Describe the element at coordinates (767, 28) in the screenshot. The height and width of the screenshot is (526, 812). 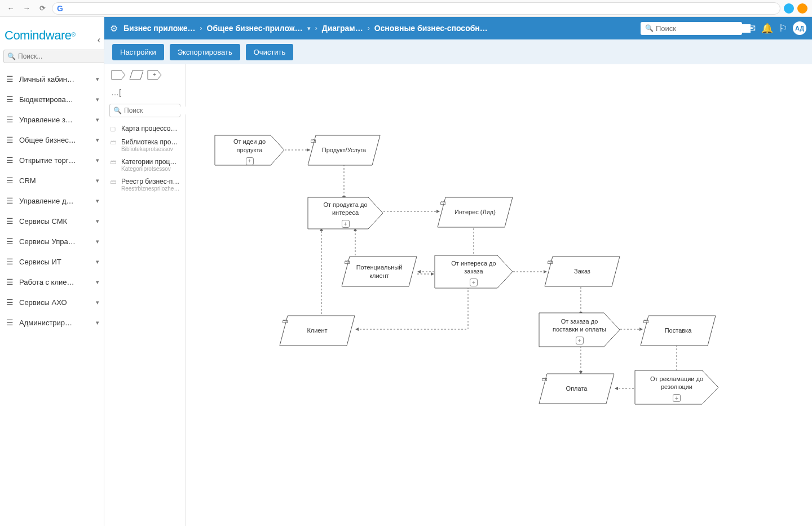
I see `bell-icon: 🔔` at that location.